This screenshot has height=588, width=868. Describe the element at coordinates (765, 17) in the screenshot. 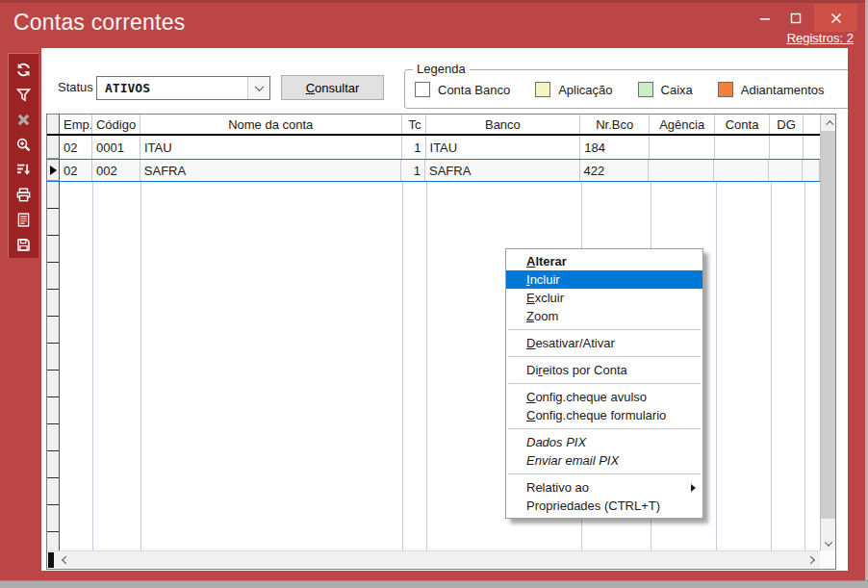

I see `minimize-button` at that location.